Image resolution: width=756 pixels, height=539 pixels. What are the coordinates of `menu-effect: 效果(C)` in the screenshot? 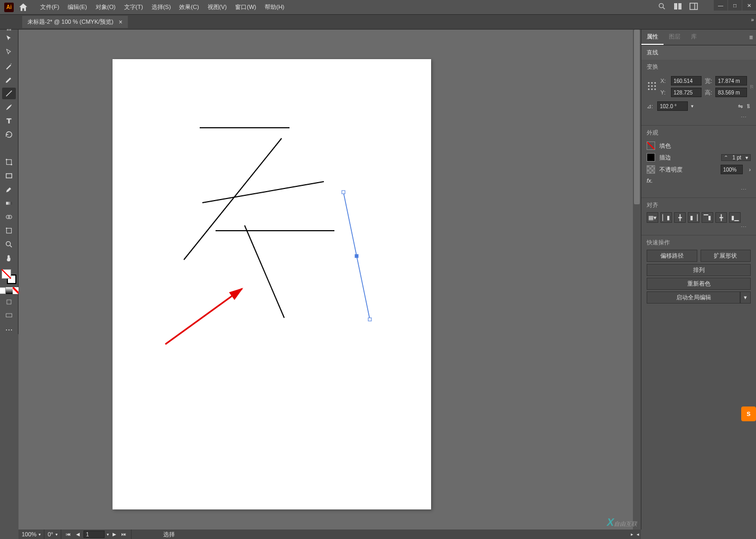 It's located at (189, 7).